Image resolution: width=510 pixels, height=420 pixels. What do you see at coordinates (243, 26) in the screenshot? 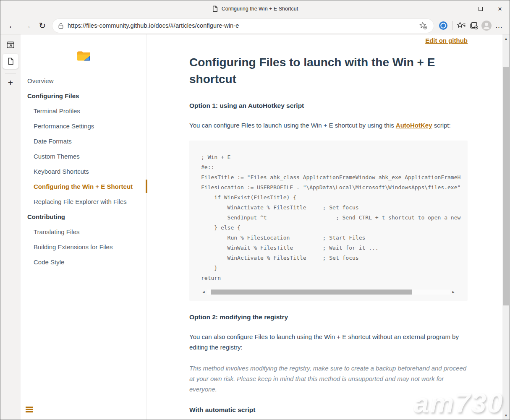
I see `address-bar: https://files-community.github.io/docs/#…` at bounding box center [243, 26].